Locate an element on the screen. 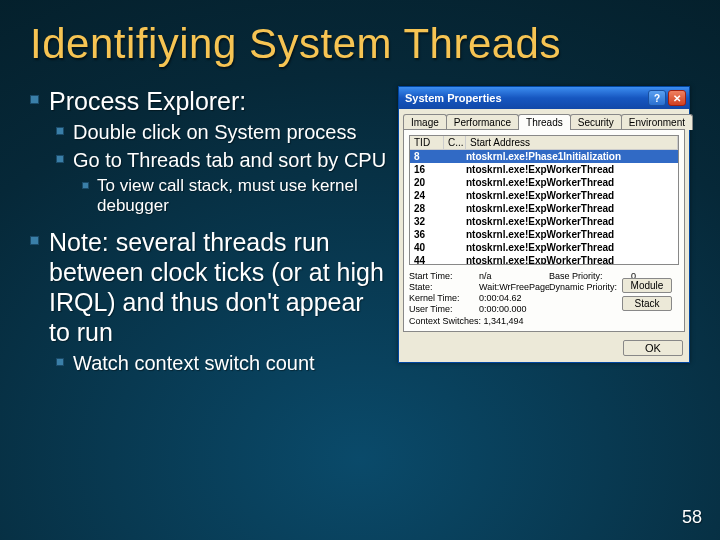 The height and width of the screenshot is (540, 720). module-button: Module is located at coordinates (647, 286).